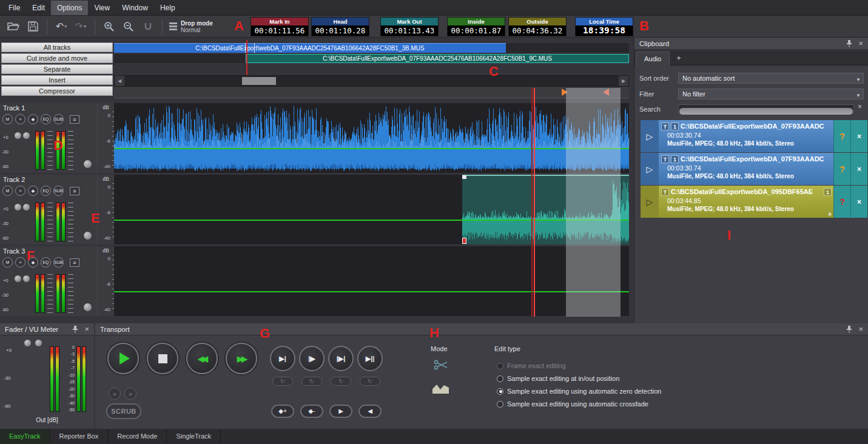 This screenshot has height=444, width=868. I want to click on timecode-mark-in: Mark In 00:01:11.56, so click(280, 27).